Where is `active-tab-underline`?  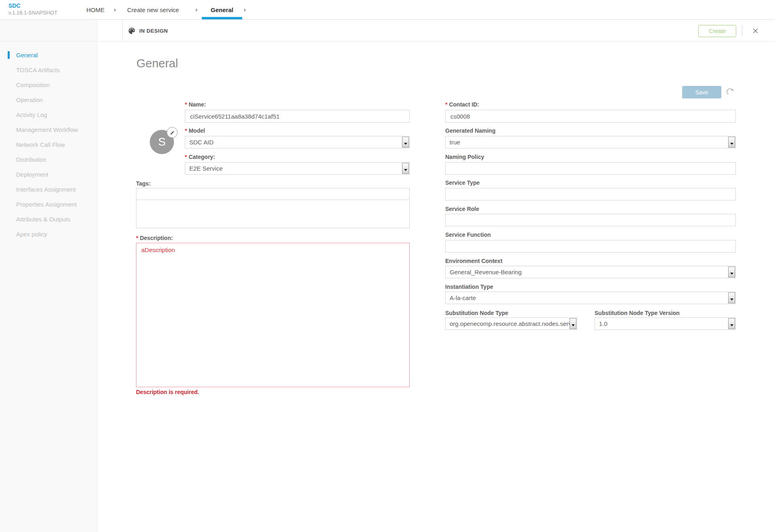 active-tab-underline is located at coordinates (222, 18).